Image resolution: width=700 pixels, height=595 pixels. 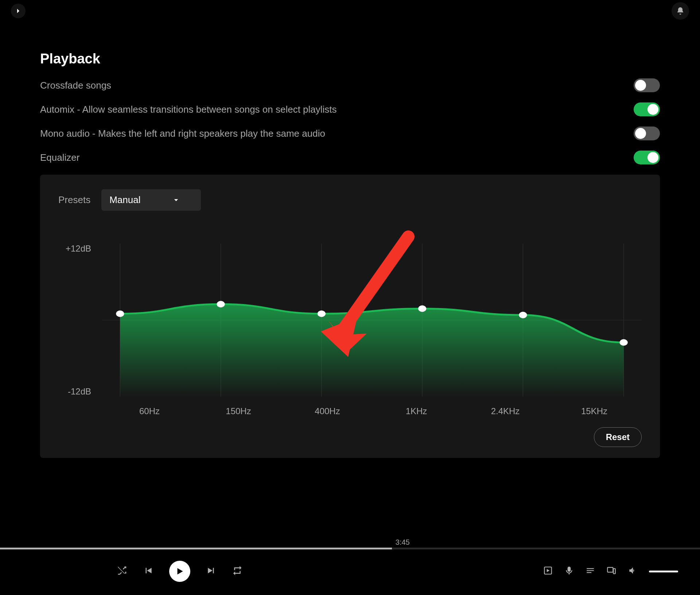 I want to click on shuffle-icon, so click(x=122, y=571).